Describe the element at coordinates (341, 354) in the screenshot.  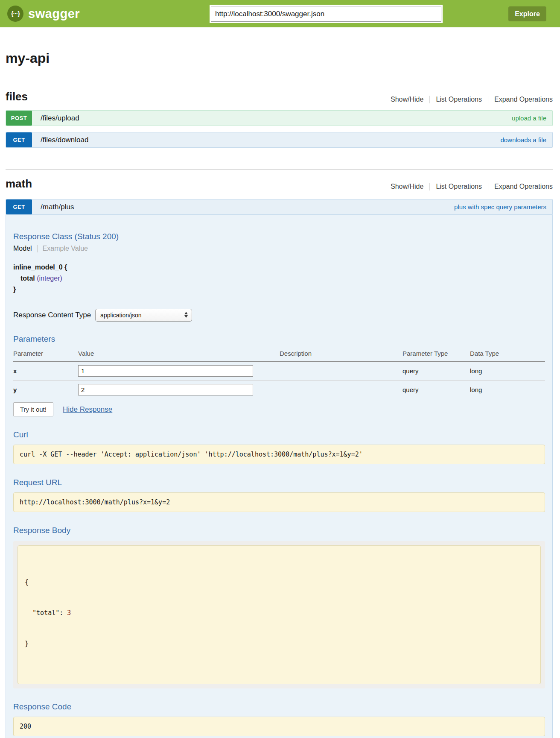
I see `col-description: Description` at that location.